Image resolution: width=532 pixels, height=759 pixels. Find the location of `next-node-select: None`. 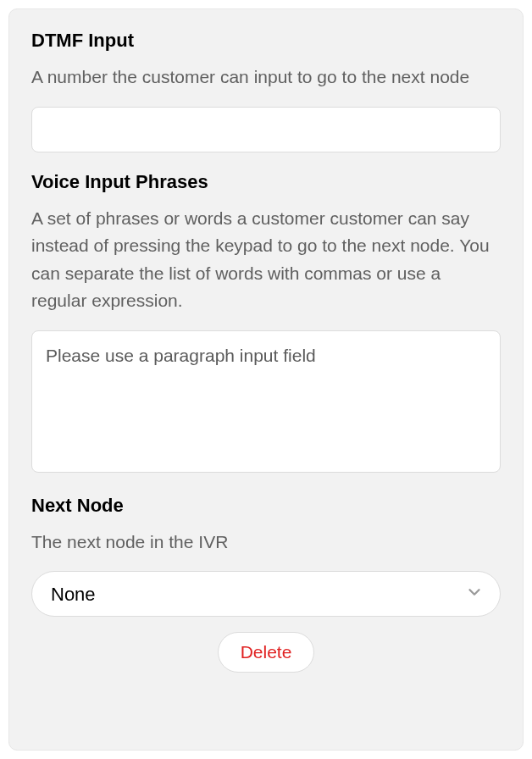

next-node-select: None is located at coordinates (266, 594).